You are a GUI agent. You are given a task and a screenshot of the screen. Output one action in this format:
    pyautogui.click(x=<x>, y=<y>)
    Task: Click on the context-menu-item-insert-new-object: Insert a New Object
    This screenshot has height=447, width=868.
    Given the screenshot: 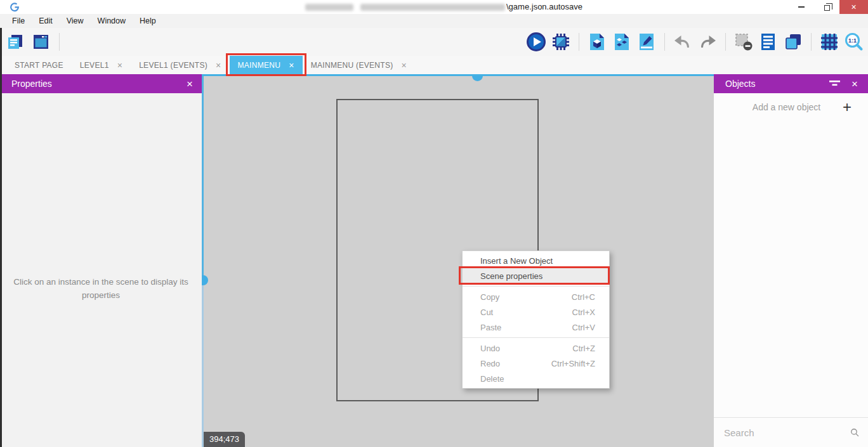 What is the action you would take?
    pyautogui.click(x=536, y=261)
    